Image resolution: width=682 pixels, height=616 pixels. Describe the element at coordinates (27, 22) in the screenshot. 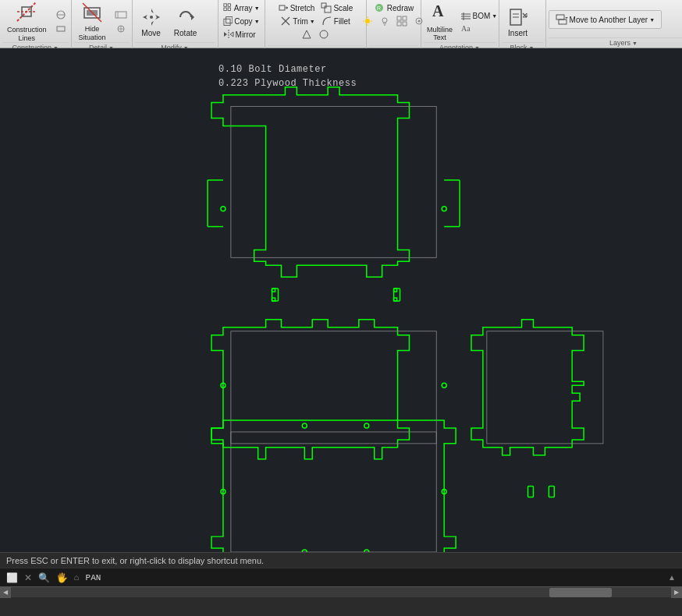

I see `construction-lines-button: Construction Lines` at that location.